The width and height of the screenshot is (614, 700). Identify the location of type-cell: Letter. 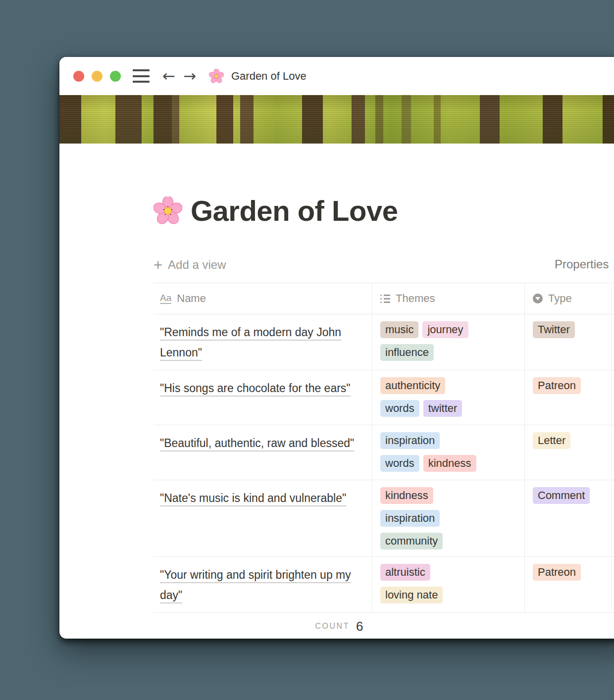
(568, 452).